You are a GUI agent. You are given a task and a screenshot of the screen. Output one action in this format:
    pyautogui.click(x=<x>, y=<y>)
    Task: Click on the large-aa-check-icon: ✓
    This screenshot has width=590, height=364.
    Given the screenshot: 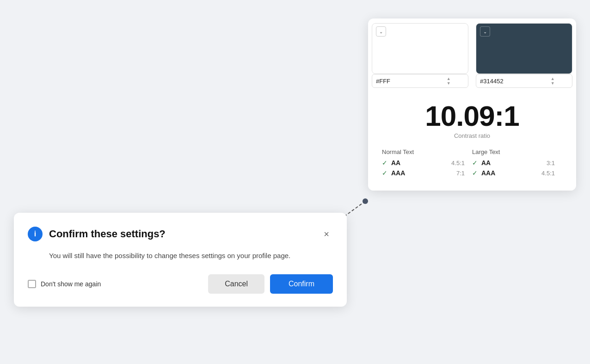 What is the action you would take?
    pyautogui.click(x=475, y=163)
    